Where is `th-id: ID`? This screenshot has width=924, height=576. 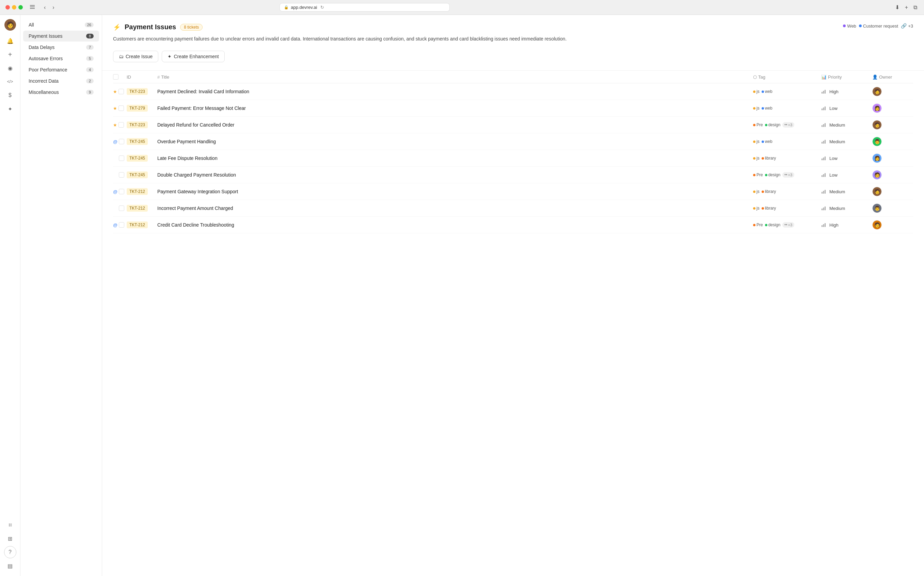 th-id: ID is located at coordinates (142, 77).